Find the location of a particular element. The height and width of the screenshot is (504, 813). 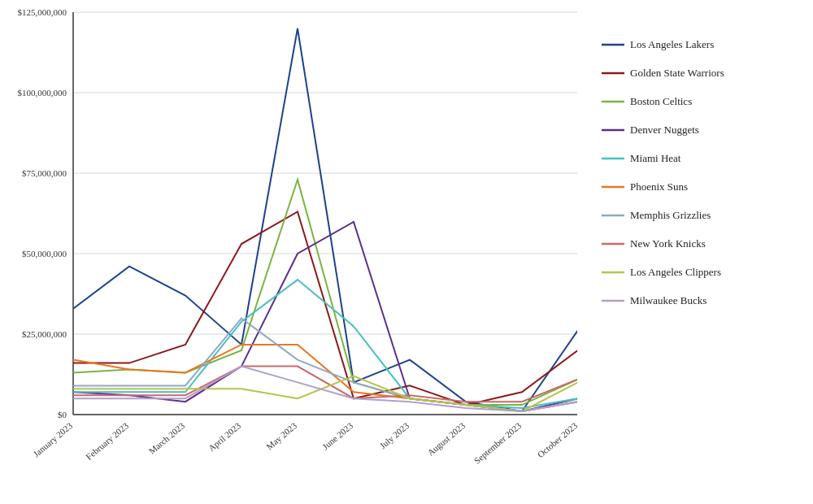

line-clippers is located at coordinates (325, 394).